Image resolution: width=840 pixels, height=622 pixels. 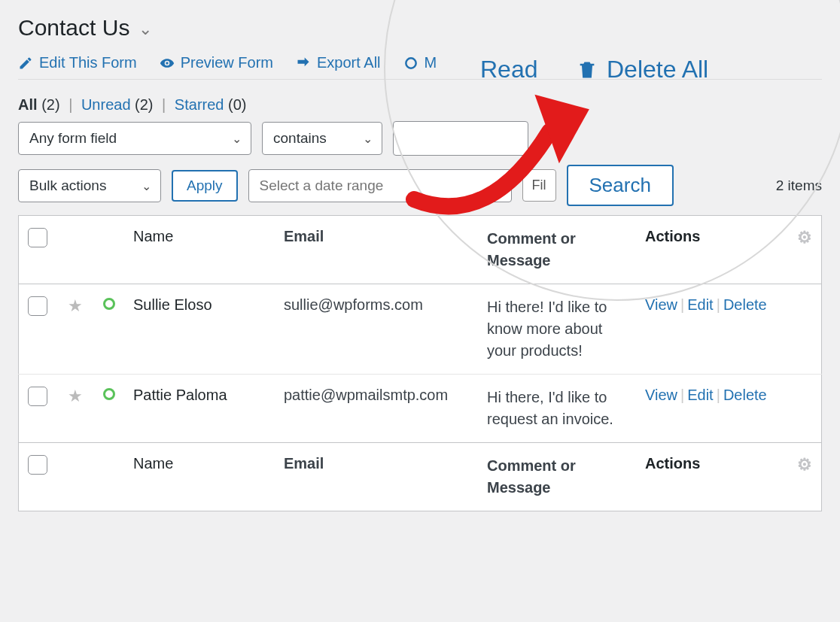 What do you see at coordinates (338, 63) in the screenshot?
I see `export-all-link: Export All` at bounding box center [338, 63].